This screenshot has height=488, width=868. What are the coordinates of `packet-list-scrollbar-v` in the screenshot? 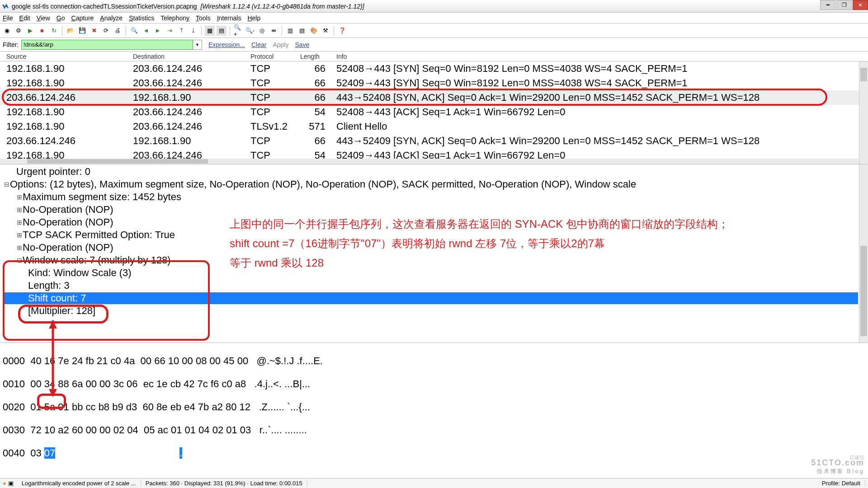 It's located at (863, 113).